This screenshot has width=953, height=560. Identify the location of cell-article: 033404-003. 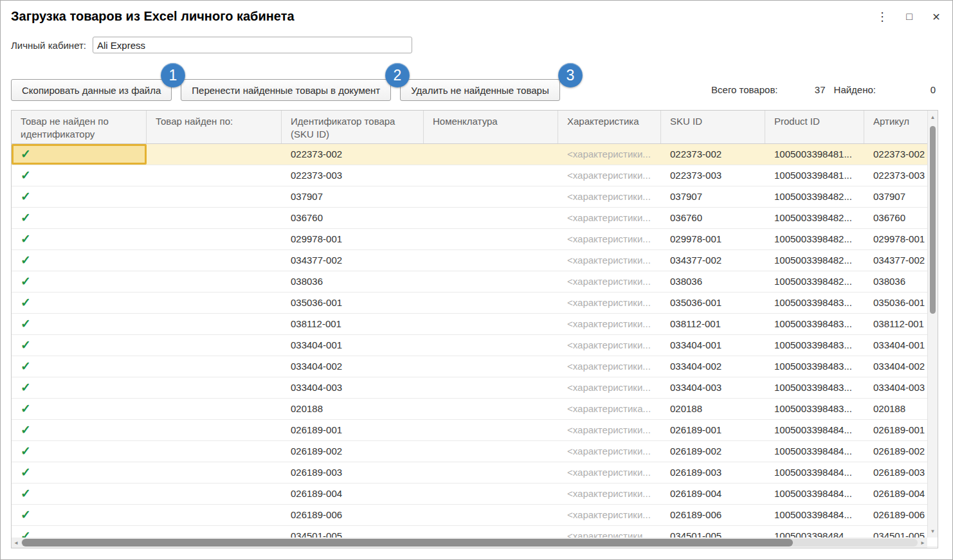
(896, 388).